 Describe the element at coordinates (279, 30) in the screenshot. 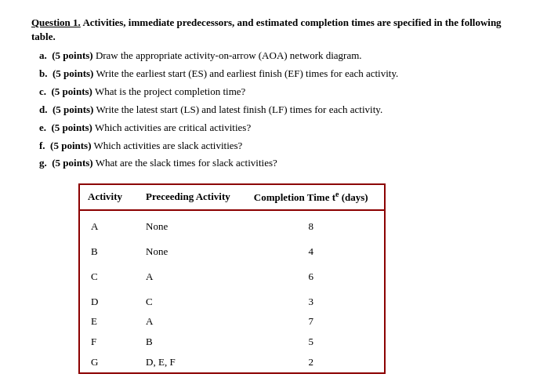

I see `question-title: Question 1. Activities, immediate predec…` at that location.